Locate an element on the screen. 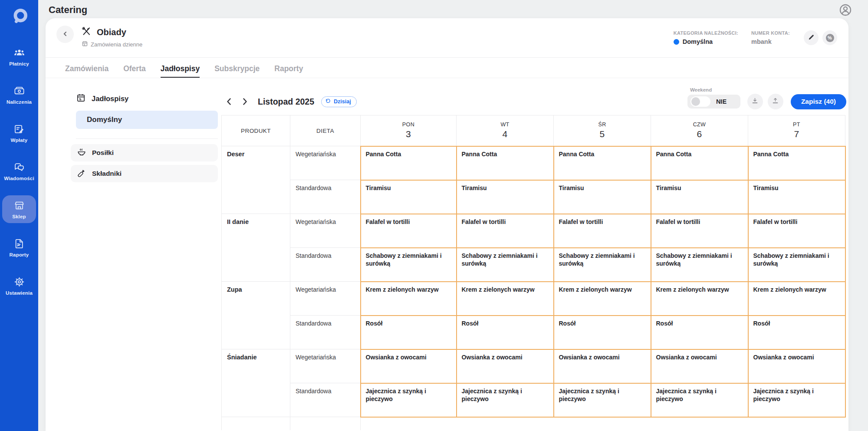  prev-month-button is located at coordinates (229, 102).